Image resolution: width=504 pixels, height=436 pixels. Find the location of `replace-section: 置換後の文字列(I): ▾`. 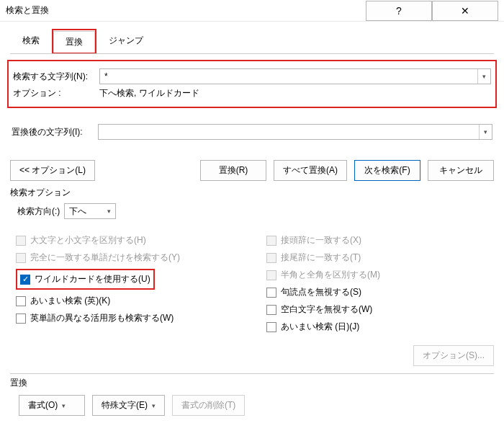

replace-section: 置換後の文字列(I): ▾ is located at coordinates (252, 132).